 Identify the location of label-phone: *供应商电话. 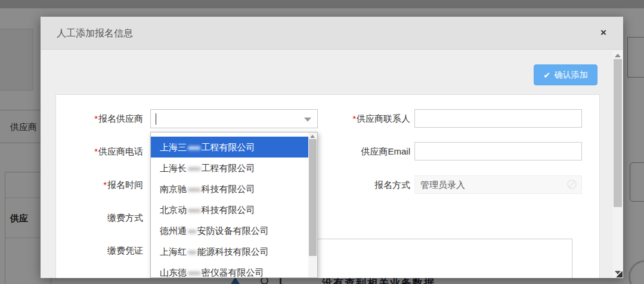
(92, 152).